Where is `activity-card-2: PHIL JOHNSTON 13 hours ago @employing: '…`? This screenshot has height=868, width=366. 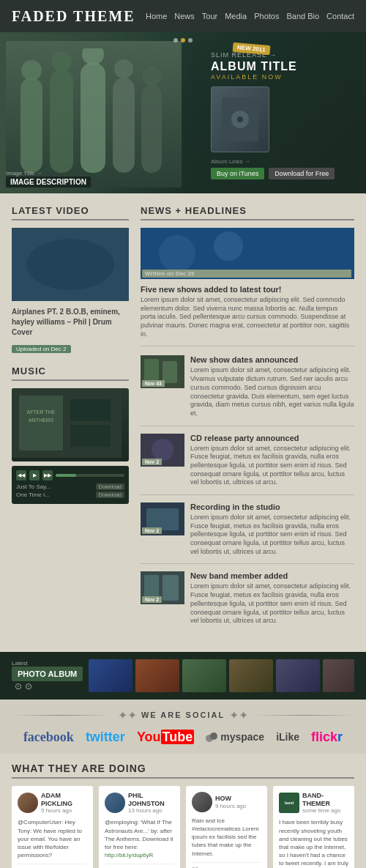 activity-card-2: PHIL JOHNSTON 13 hours ago @employing: '… is located at coordinates (139, 827).